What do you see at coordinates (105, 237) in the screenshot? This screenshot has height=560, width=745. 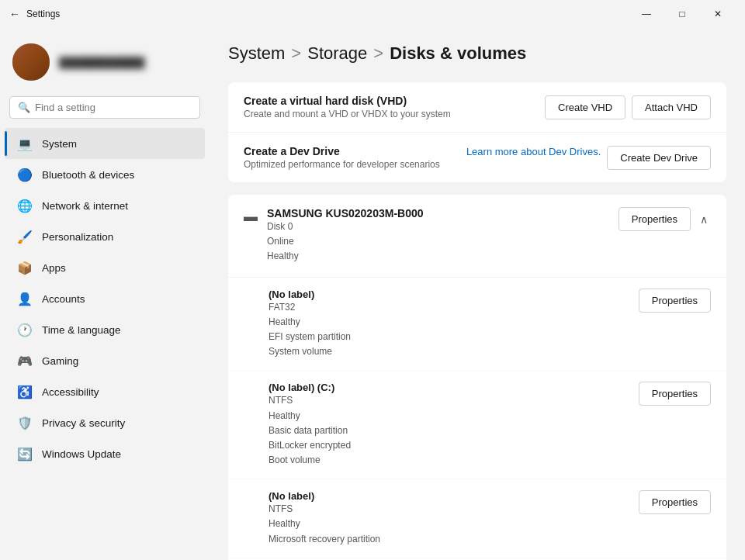 I see `sidebar-item-personalization: 🖌️ Personalization` at bounding box center [105, 237].